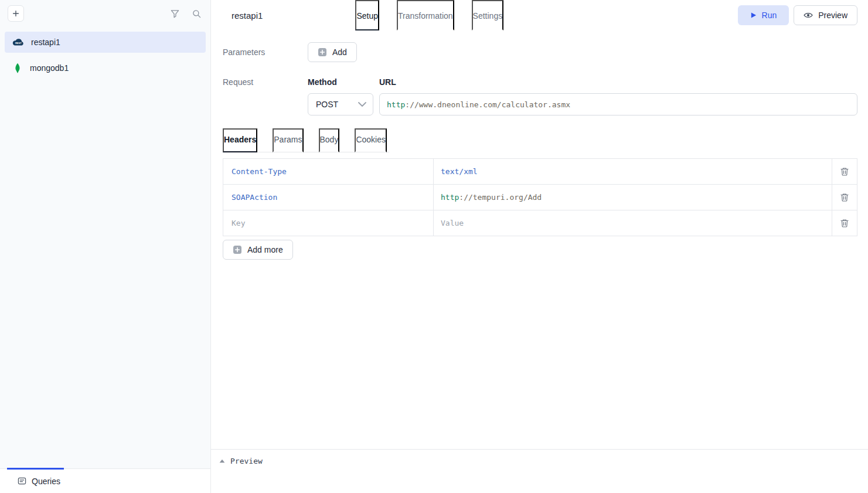  I want to click on header-value-rest-text: ://tempuri.org/Add, so click(501, 197).